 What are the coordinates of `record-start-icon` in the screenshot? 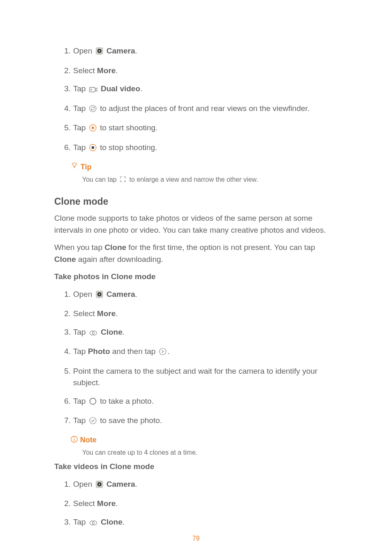 It's located at (93, 129).